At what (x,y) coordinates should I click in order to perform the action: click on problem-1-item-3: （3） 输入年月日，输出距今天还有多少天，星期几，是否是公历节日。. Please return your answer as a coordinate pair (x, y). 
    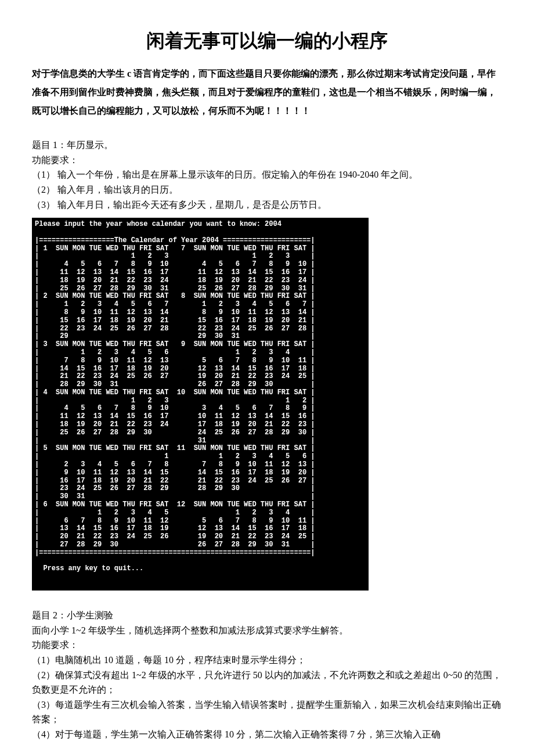
    Looking at the image, I should click on (267, 205).